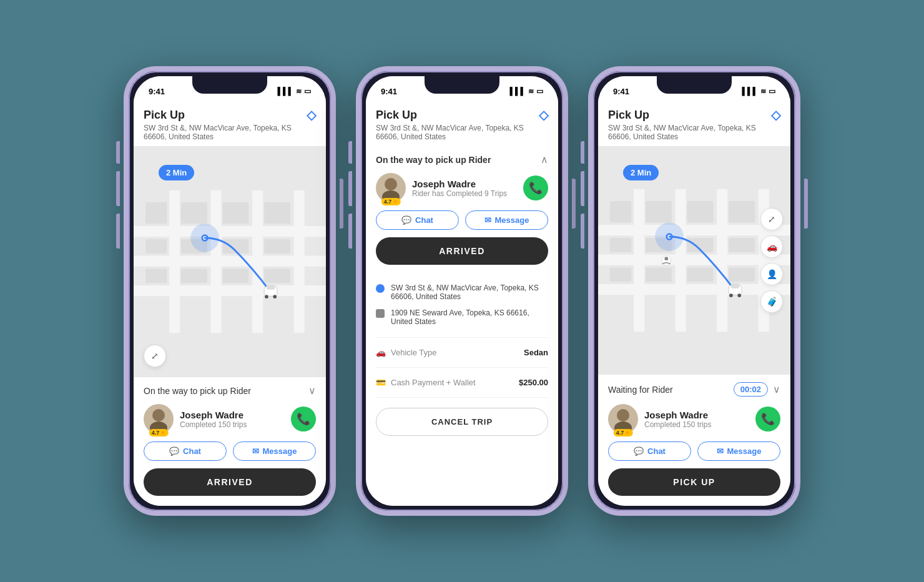 The image size is (924, 582). What do you see at coordinates (544, 160) in the screenshot?
I see `chevron-up-icon-2: ∧` at bounding box center [544, 160].